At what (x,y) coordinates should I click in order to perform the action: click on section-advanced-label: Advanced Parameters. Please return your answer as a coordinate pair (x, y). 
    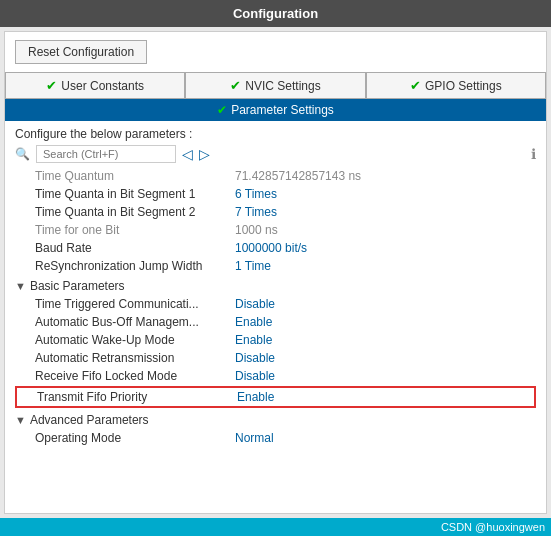
    Looking at the image, I should click on (90, 420).